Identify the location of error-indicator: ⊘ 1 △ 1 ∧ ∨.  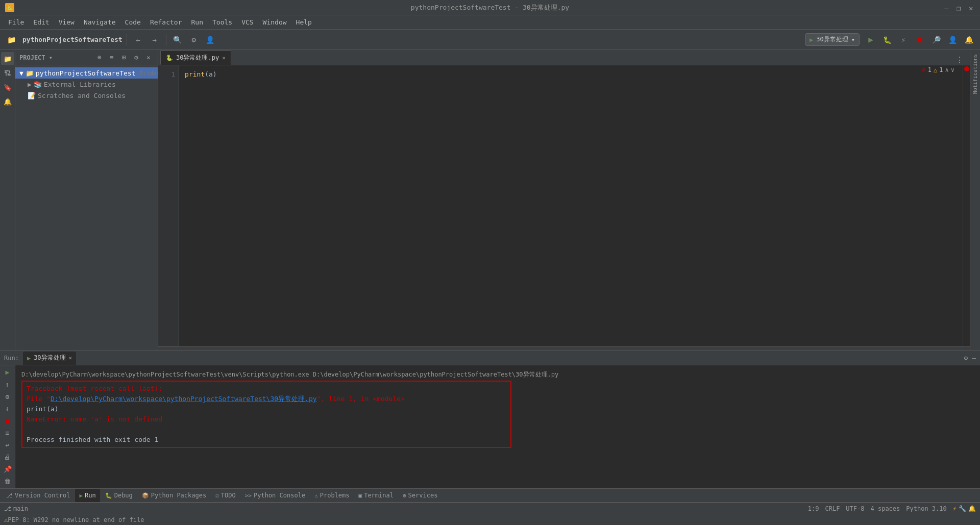
(938, 70).